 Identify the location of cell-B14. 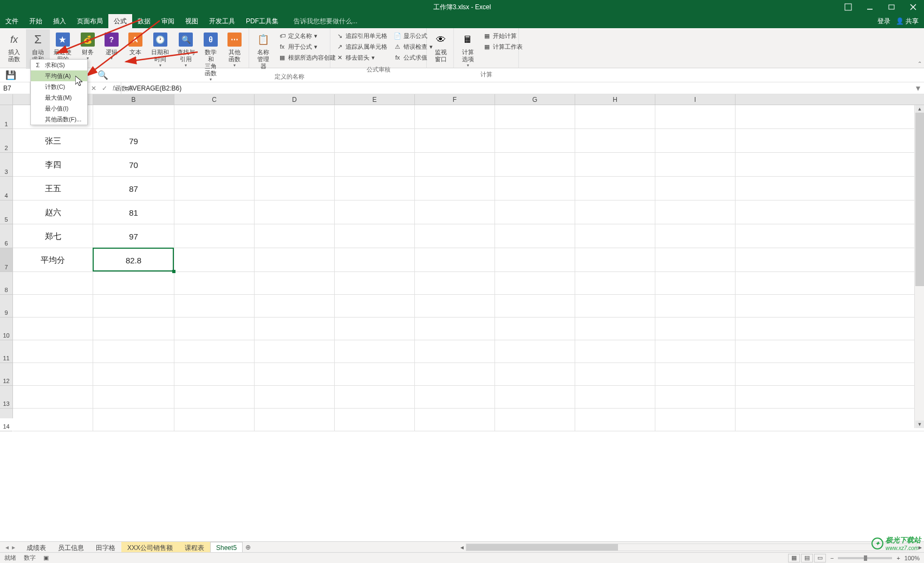
(134, 420).